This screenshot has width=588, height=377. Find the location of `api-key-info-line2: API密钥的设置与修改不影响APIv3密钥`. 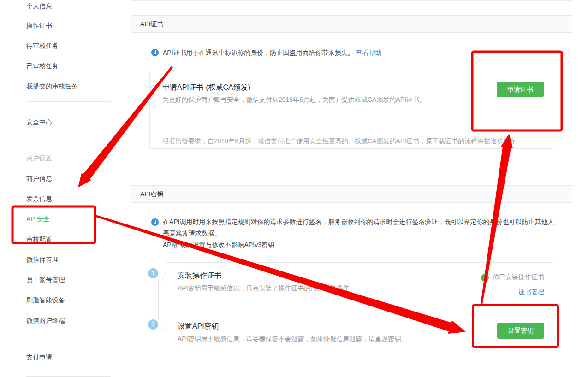

api-key-info-line2: API密钥的设置与修改不影响APIv3密钥 is located at coordinates (360, 245).